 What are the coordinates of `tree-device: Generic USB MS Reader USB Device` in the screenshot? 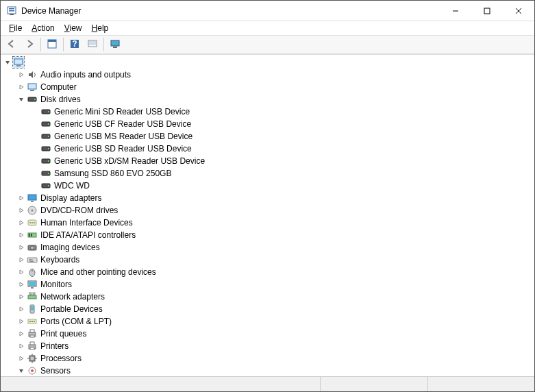 It's located at (269, 136).